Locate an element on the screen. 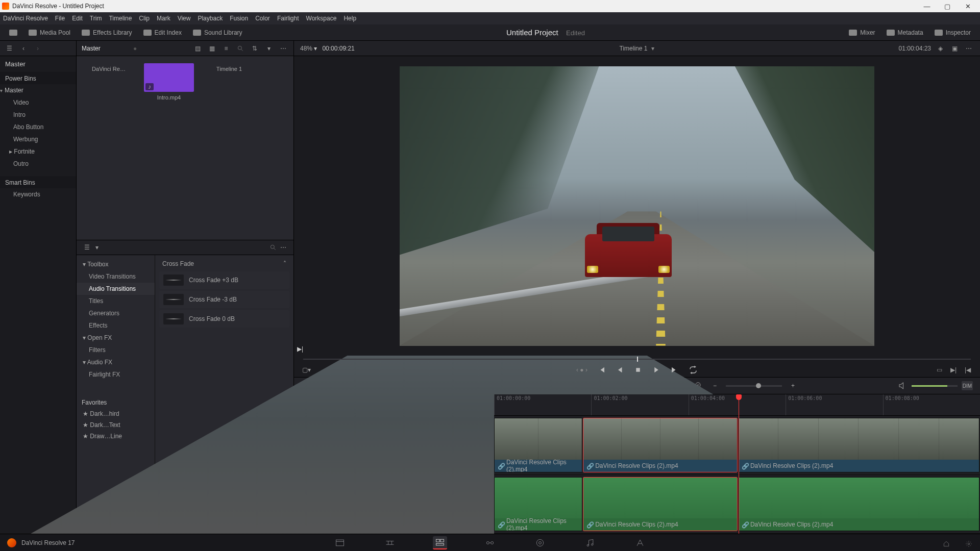 The height and width of the screenshot is (551, 980). menu-item: Edit is located at coordinates (78, 18).